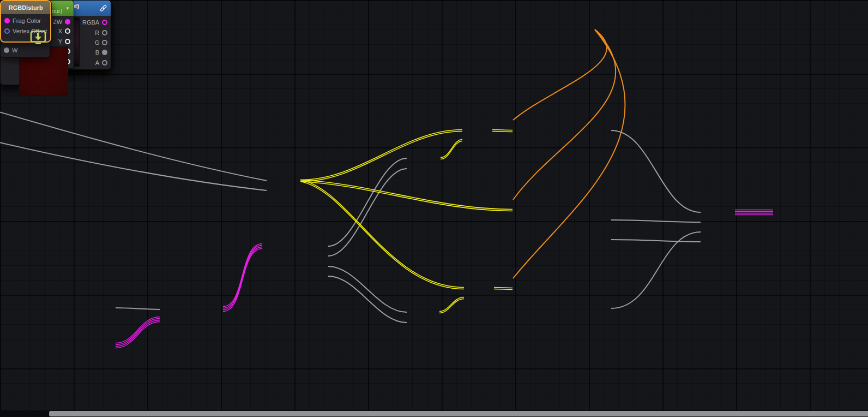  Describe the element at coordinates (7, 21) in the screenshot. I see `input-port-frag-color` at that location.